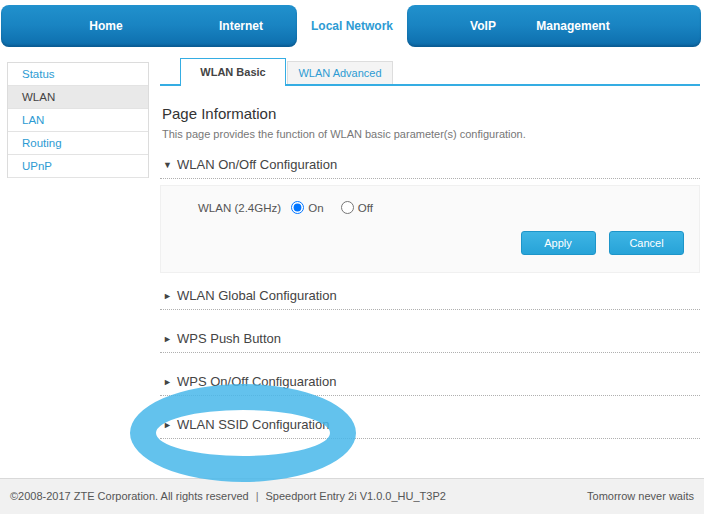  I want to click on cancel-button: Cancel, so click(646, 243).